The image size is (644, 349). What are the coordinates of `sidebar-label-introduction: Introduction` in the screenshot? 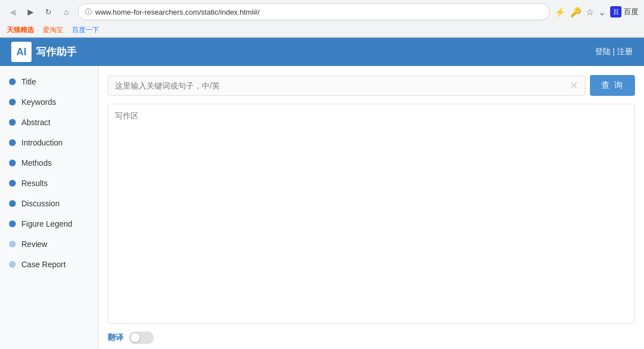 It's located at (42, 143).